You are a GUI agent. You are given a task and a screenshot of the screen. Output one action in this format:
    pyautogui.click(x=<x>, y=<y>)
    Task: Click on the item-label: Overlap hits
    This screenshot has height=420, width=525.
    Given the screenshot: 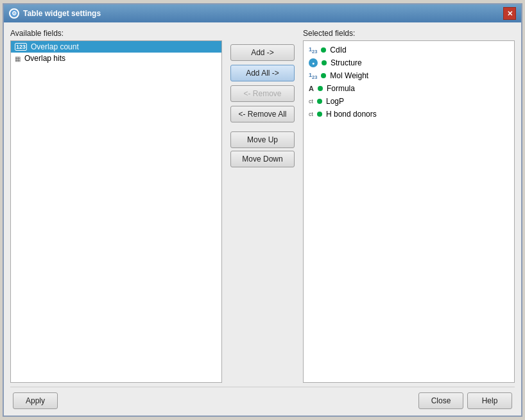 What is the action you would take?
    pyautogui.click(x=45, y=58)
    